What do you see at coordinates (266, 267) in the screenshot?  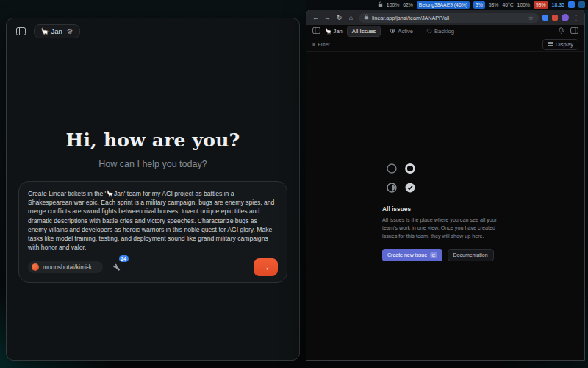 I see `send-button: →` at bounding box center [266, 267].